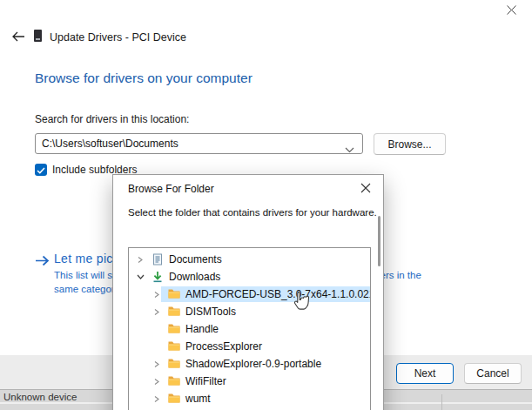 This screenshot has height=410, width=532. What do you see at coordinates (18, 37) in the screenshot?
I see `back-button` at bounding box center [18, 37].